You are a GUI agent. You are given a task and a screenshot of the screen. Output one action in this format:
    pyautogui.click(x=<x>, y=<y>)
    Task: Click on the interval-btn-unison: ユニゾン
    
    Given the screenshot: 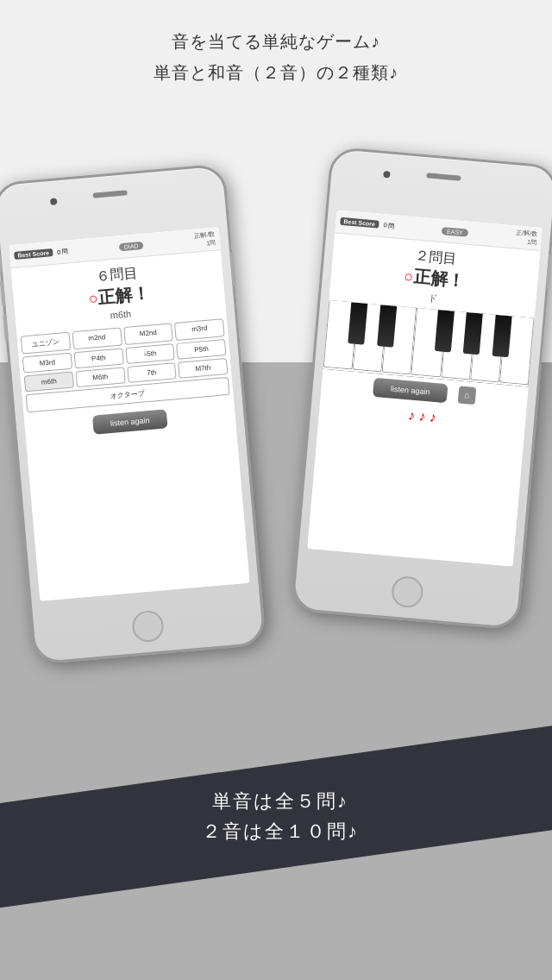 What is the action you would take?
    pyautogui.click(x=46, y=343)
    